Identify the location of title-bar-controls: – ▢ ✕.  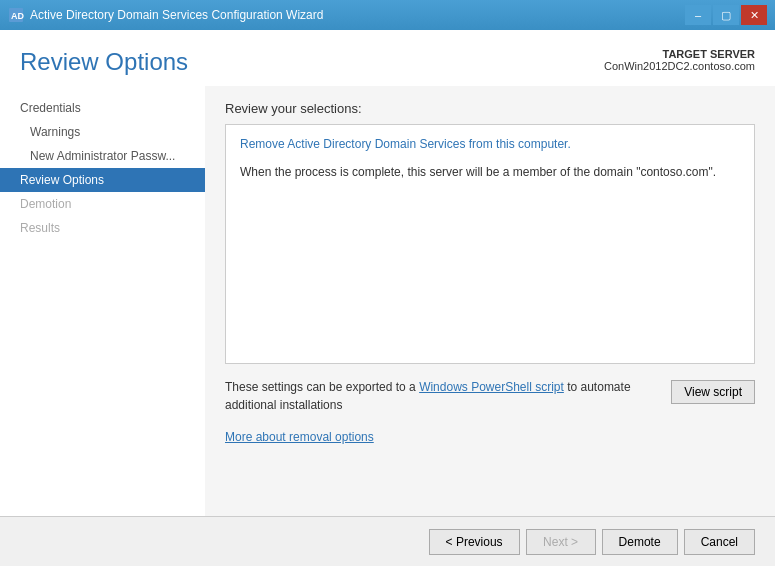
(726, 15).